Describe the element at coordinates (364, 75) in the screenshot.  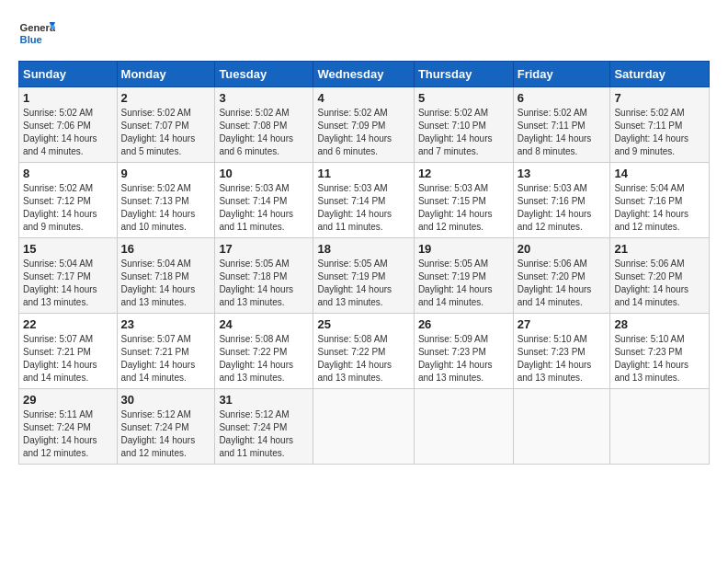
I see `weekday-header: Wednesday` at that location.